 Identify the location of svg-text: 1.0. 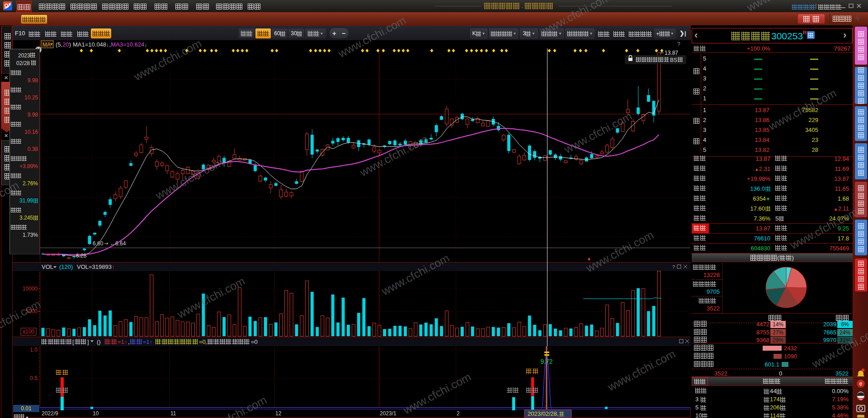
(33, 350).